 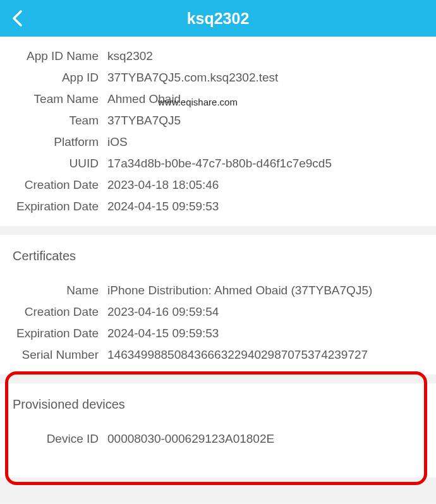 What do you see at coordinates (163, 312) in the screenshot?
I see `value-cert-creation: 2023-04-16 09:59:54` at bounding box center [163, 312].